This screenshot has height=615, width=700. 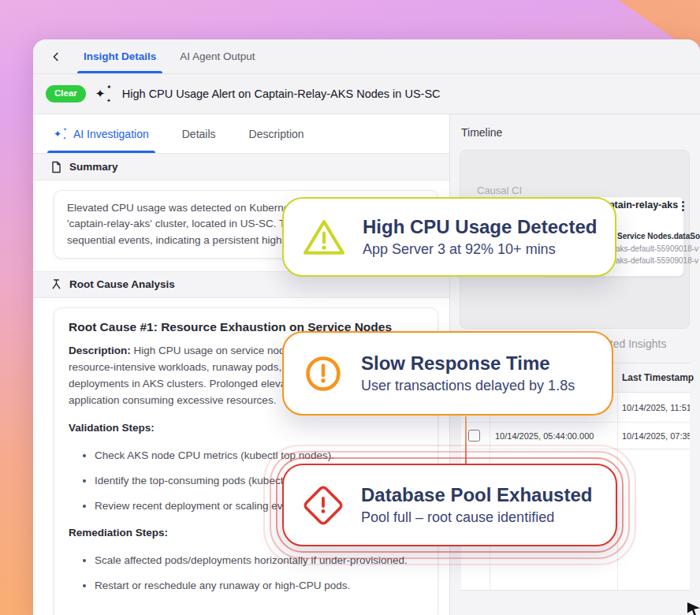 I want to click on alert-title: Database Pool Exhausted, so click(x=476, y=495).